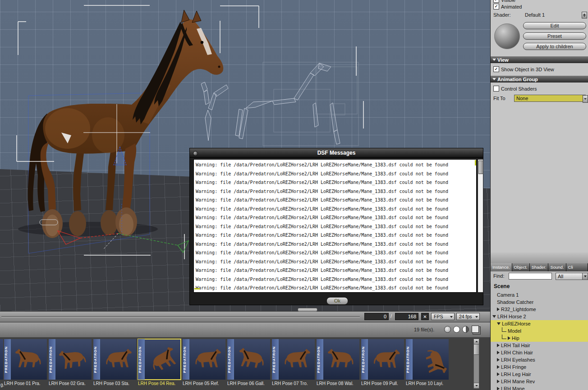 This screenshot has width=588, height=390. What do you see at coordinates (160, 383) in the screenshot?
I see `pose-label: LRH Pose 04 Rea.` at bounding box center [160, 383].